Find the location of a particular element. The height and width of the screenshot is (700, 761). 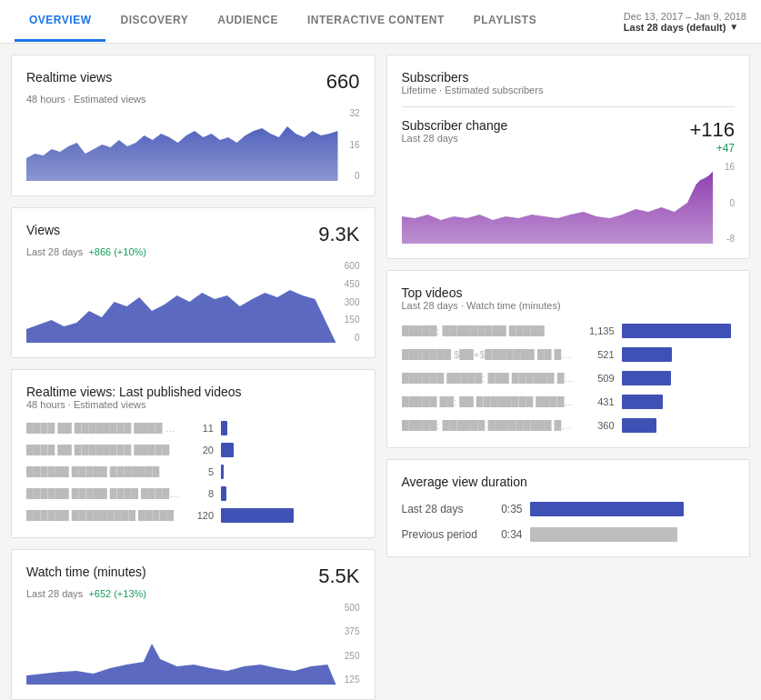

nav-tabs: OVERVIEW DISCOVERY AUDIENCE INTERACTIVE … is located at coordinates (283, 22).